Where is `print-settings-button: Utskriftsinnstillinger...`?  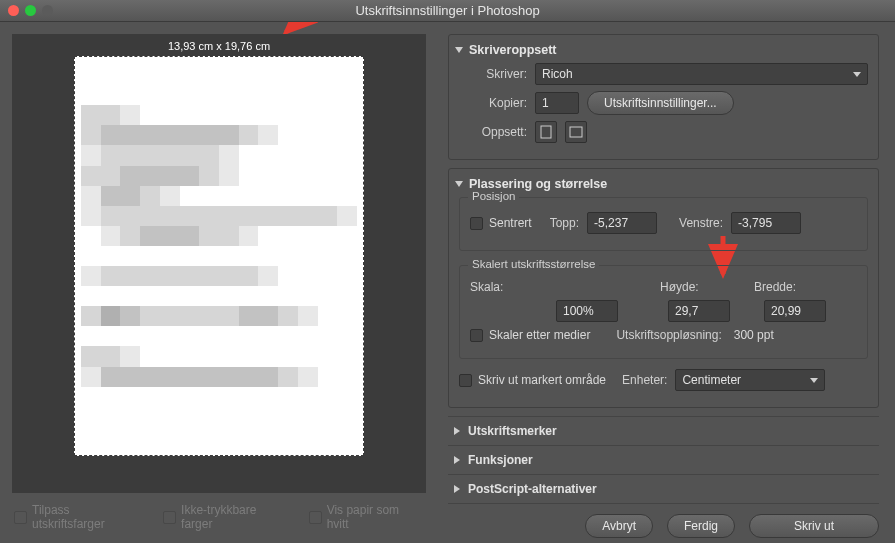 print-settings-button: Utskriftsinnstillinger... is located at coordinates (660, 103).